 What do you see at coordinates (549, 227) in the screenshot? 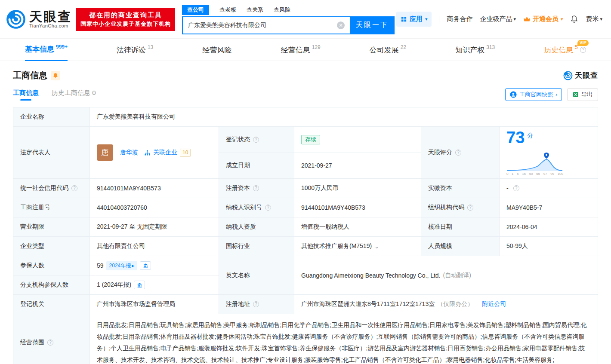
I see `field-value-approval-date: 2024-06-04` at bounding box center [549, 227].